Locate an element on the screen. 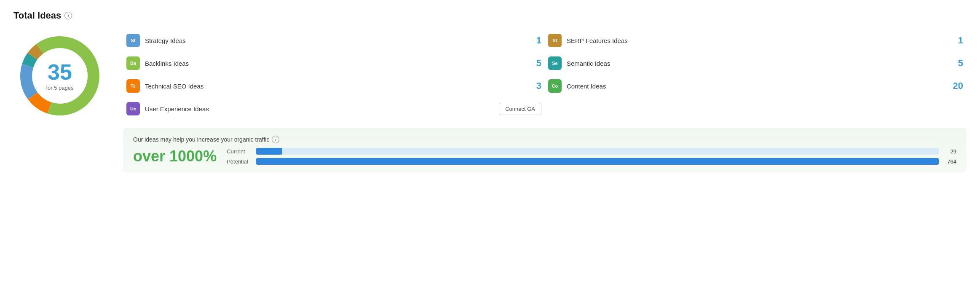 This screenshot has width=980, height=284. idea-name-strategy: Strategy Ideas is located at coordinates (335, 40).